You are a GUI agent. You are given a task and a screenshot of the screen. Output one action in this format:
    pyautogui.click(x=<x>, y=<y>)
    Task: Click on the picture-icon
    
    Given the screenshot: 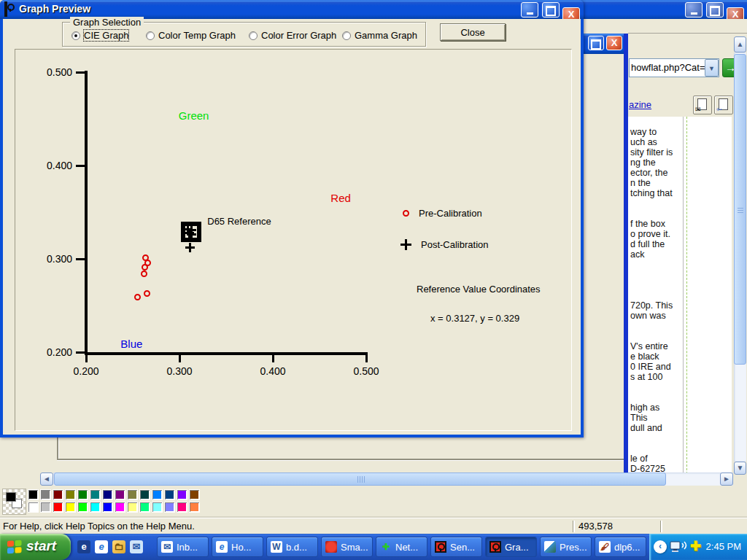 What is the action you would take?
    pyautogui.click(x=550, y=547)
    